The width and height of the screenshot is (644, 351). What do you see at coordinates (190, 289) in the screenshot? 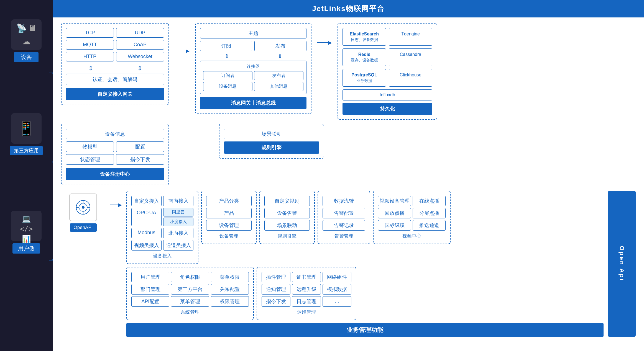
I see `sys-mgmt-grid: 用户管理 角色权限 菜单权限 部门管理 第三方平台 关系配置 API配置 菜单管…` at bounding box center [190, 289].